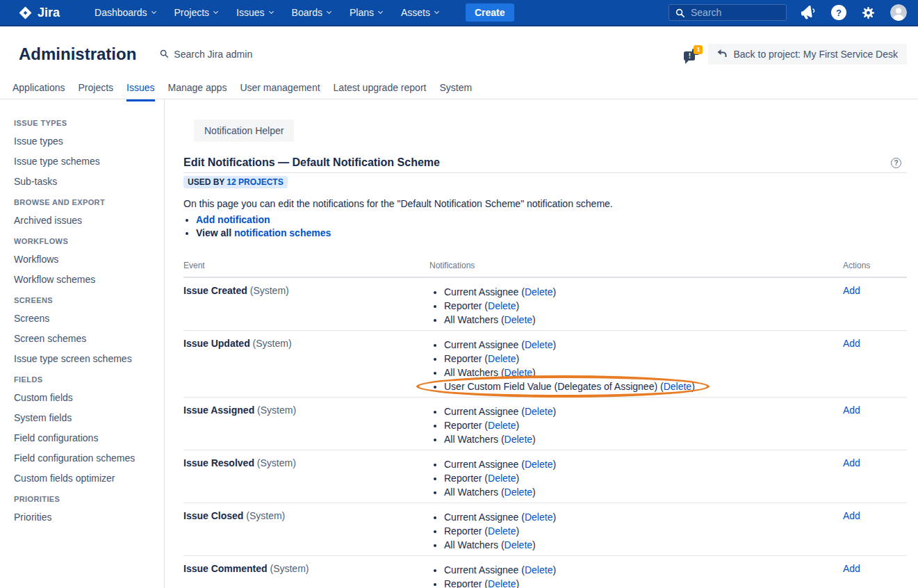  Describe the element at coordinates (809, 13) in the screenshot. I see `feedback-megaphone-icon` at that location.